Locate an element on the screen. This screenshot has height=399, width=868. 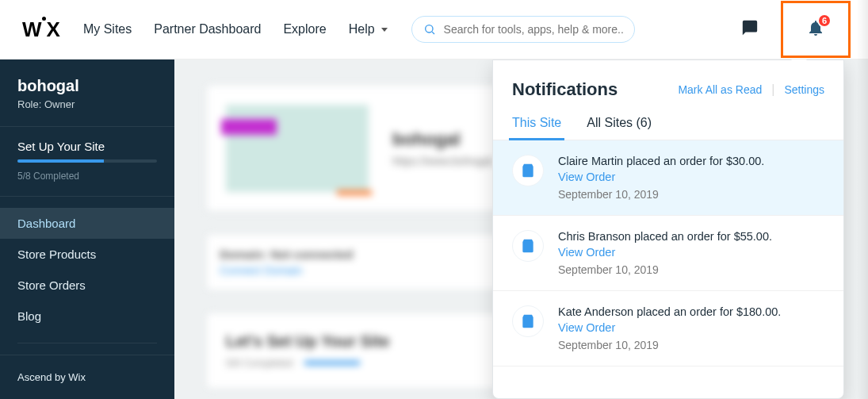
chevron-down-icon is located at coordinates (384, 30).